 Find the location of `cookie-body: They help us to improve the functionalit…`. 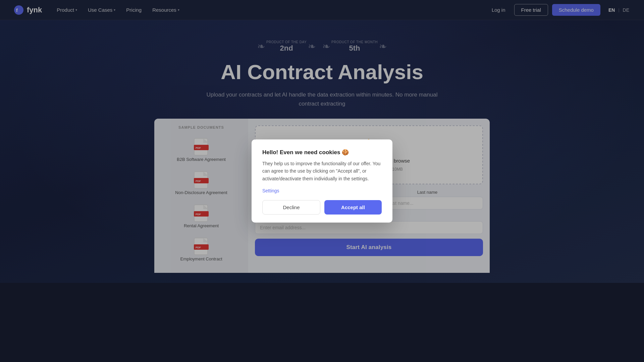

cookie-body: They help us to improve the functionalit… is located at coordinates (322, 171).